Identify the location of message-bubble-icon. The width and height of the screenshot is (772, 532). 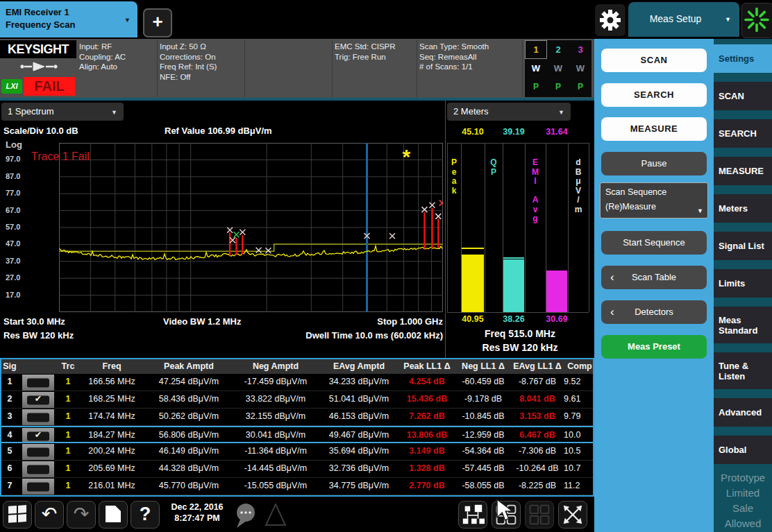
(247, 515).